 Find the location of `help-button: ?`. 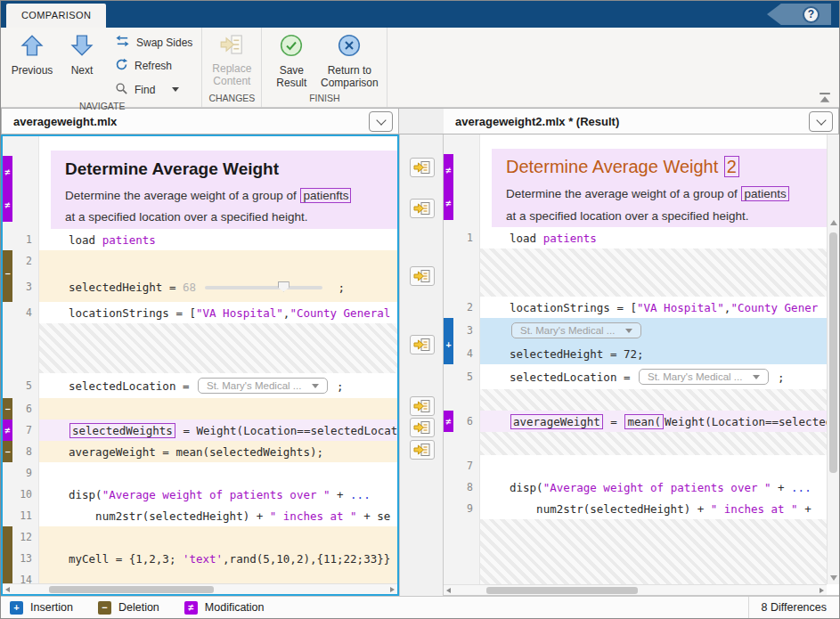

help-button: ? is located at coordinates (799, 14).